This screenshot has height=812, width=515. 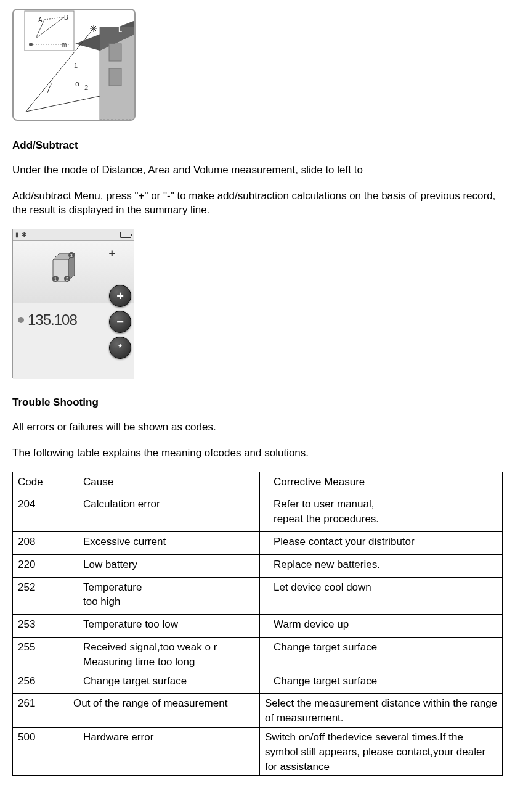 I want to click on table-row: 255 Received signal,too weak o r Measuri…, so click(x=258, y=654).